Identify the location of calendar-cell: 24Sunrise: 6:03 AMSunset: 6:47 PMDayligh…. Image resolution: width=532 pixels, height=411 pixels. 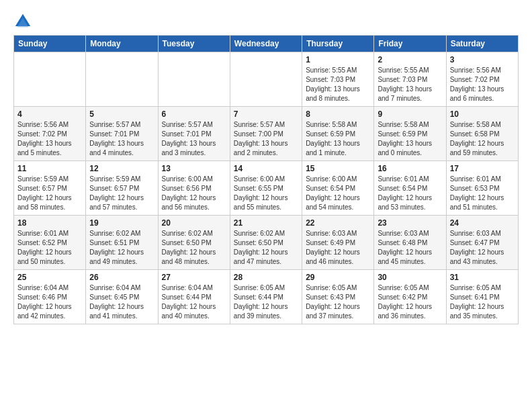
(482, 243).